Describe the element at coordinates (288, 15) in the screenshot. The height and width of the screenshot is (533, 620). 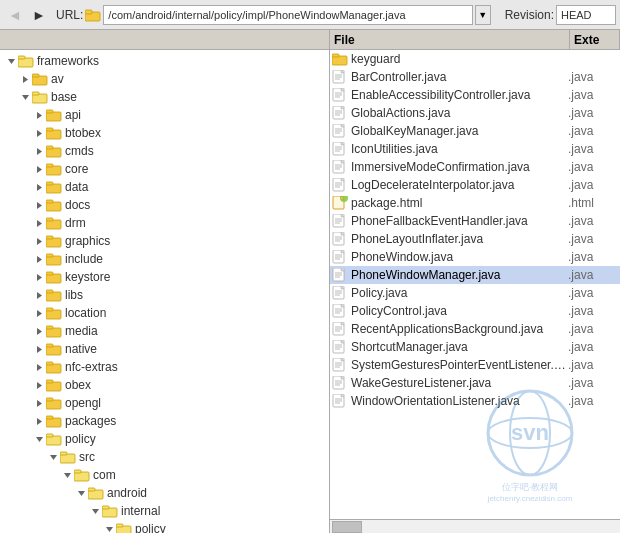
I see `url-input` at that location.